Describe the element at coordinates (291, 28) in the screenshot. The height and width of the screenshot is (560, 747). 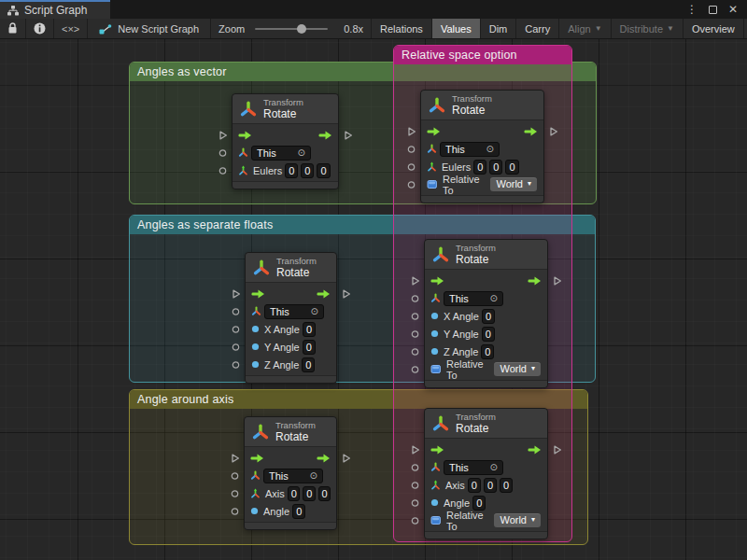
I see `zoom-slider` at that location.